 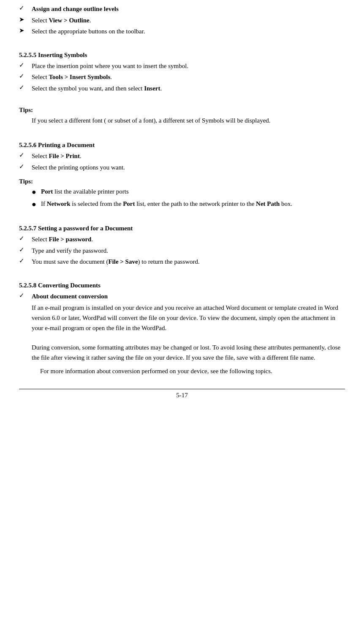 I want to click on section-528-para3: For more information about conversion pe…, so click(x=193, y=371).